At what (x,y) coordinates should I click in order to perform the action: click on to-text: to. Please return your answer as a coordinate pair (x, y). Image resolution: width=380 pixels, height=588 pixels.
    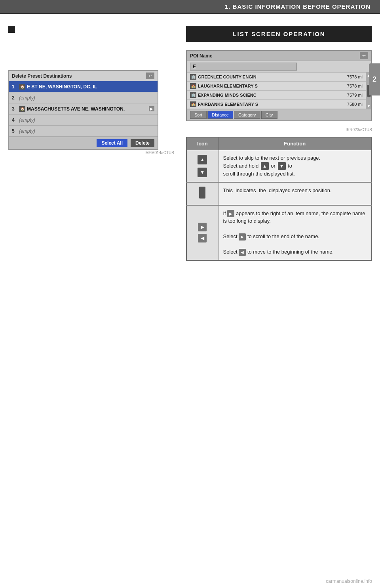
    Looking at the image, I should click on (290, 166).